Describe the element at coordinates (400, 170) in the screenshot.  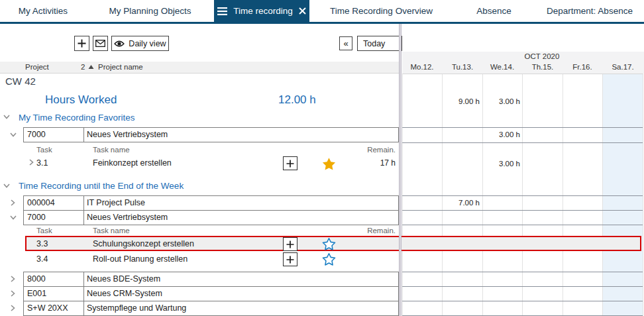
I see `pane-splitter` at that location.